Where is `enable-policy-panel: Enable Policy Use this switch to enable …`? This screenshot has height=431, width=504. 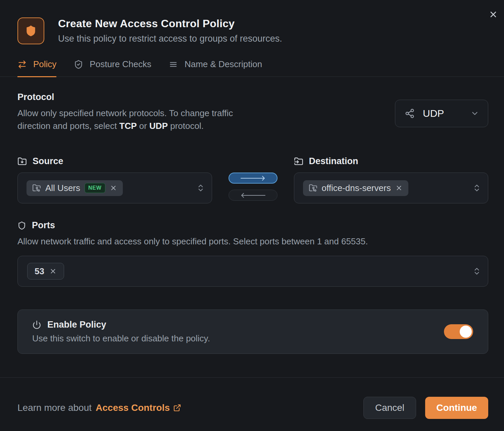 enable-policy-panel: Enable Policy Use this switch to enable … is located at coordinates (253, 332).